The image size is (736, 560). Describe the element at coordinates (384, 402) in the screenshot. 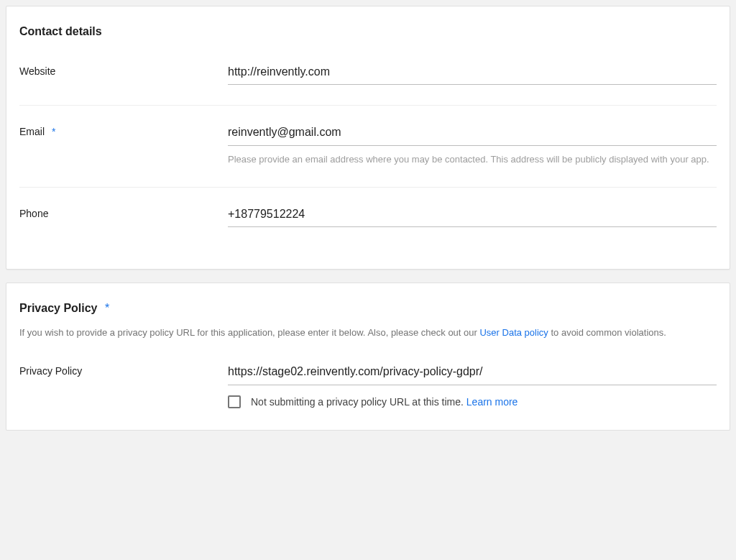

I see `privacy-optout-label-wrap: Not submitting a privacy policy URL at t…` at that location.